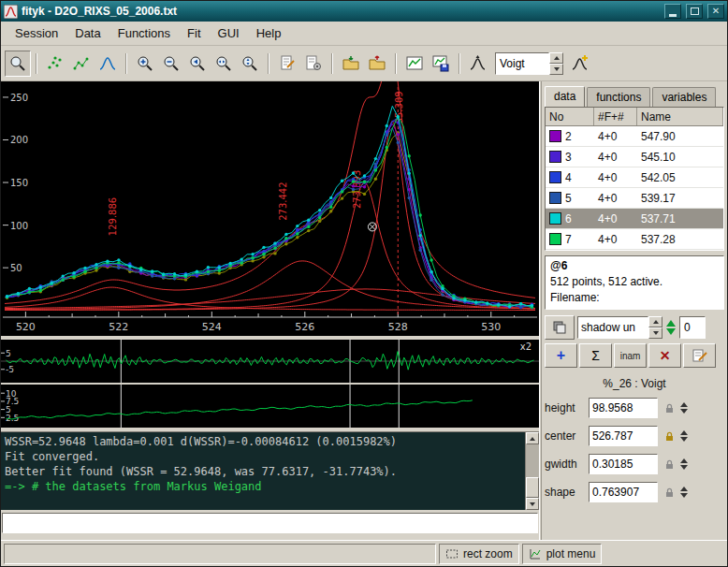  I want to click on command-input, so click(269, 523).